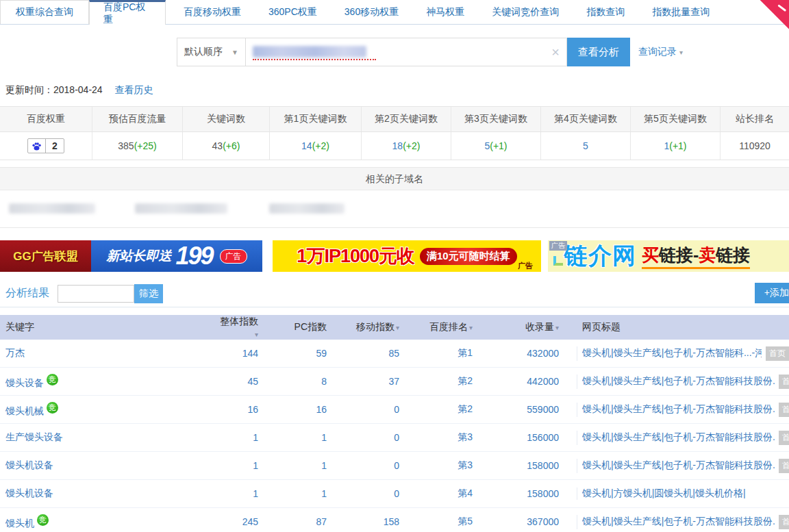 The image size is (789, 532). What do you see at coordinates (237, 494) in the screenshot?
I see `overall-index-cell: 1` at bounding box center [237, 494].